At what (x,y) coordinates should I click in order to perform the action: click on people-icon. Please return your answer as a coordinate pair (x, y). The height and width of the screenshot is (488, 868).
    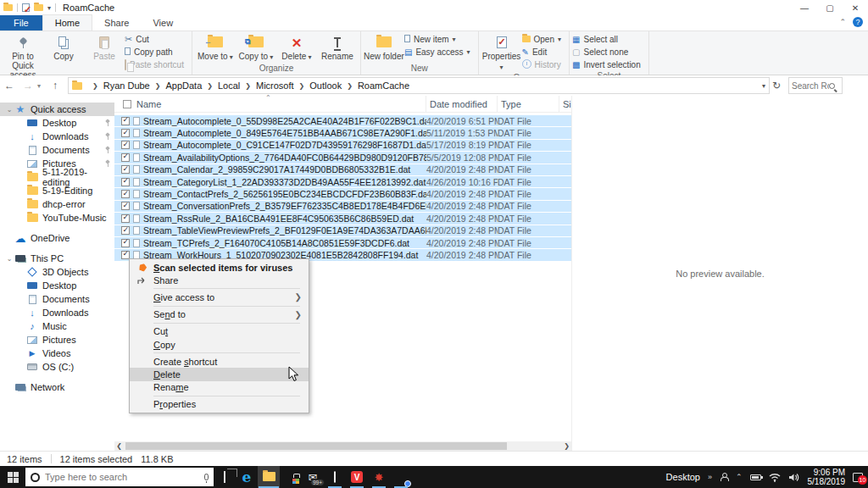
    Looking at the image, I should click on (724, 477).